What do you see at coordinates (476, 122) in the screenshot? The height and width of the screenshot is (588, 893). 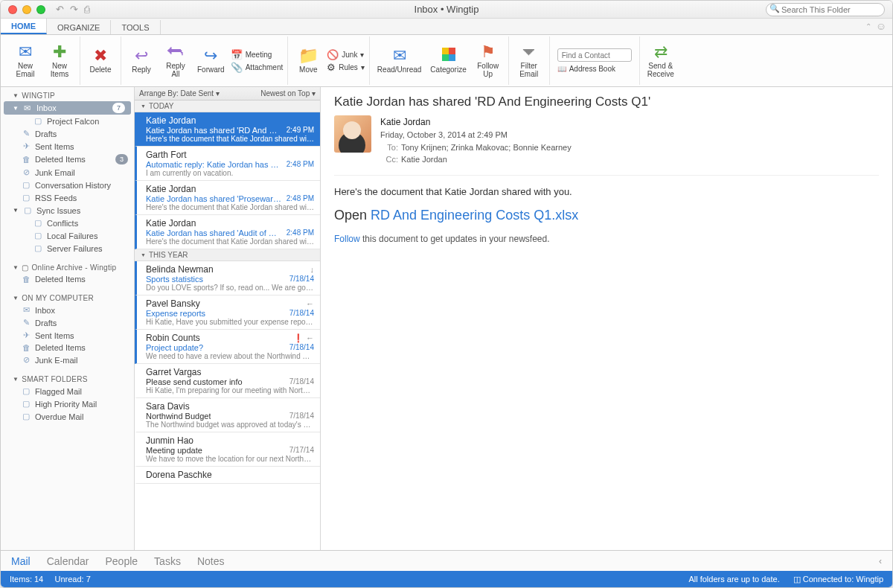 I see `sender-name: Katie Jordan` at bounding box center [476, 122].